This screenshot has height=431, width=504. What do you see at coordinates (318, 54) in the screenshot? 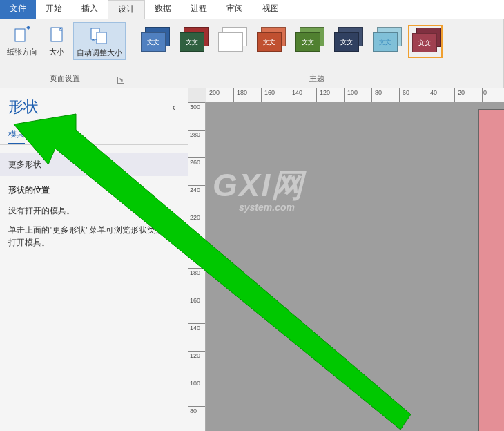
I see `ribbon-group-themes: 文文 文文 文文 文文 文文 文文 文文 文文 文文 文文` at bounding box center [318, 54].